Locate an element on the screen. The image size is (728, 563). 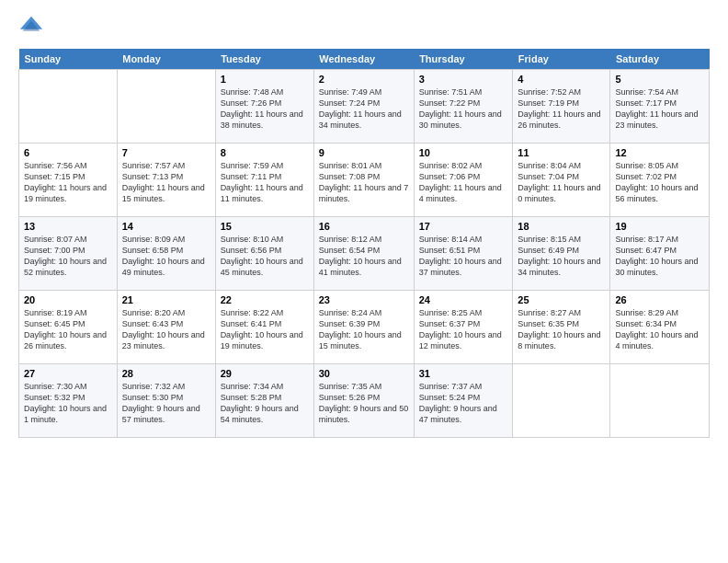
day-number: 20 is located at coordinates (68, 300).